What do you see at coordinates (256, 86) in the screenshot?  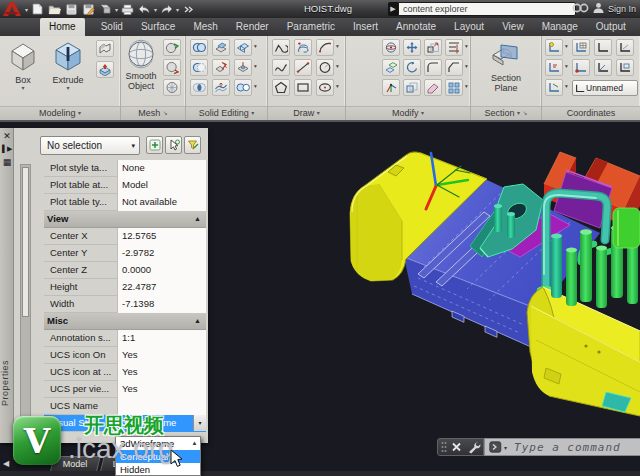 I see `separate-dropdown-icon: ▾` at bounding box center [256, 86].